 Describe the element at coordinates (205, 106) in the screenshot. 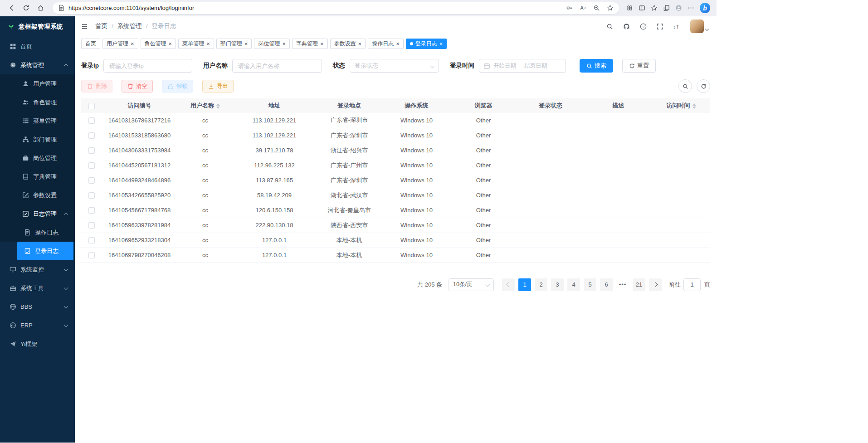

I see `col-user-name: 用户名称` at that location.